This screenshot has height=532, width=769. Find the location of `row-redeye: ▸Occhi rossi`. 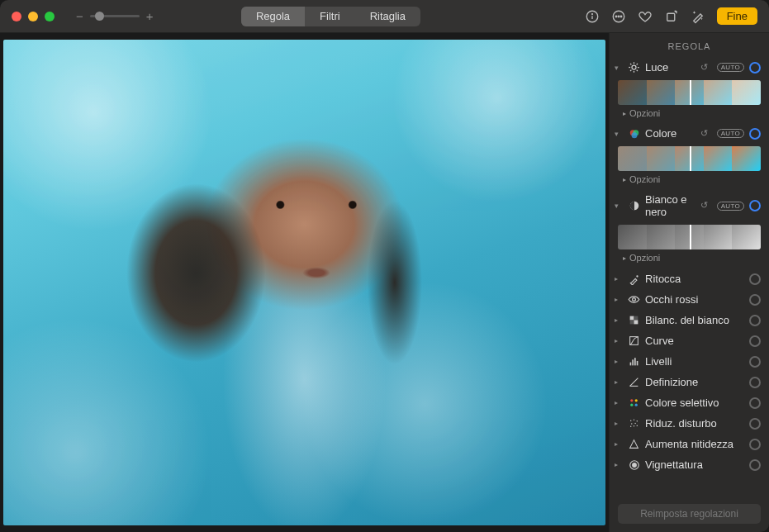

row-redeye: ▸Occhi rossi is located at coordinates (689, 299).